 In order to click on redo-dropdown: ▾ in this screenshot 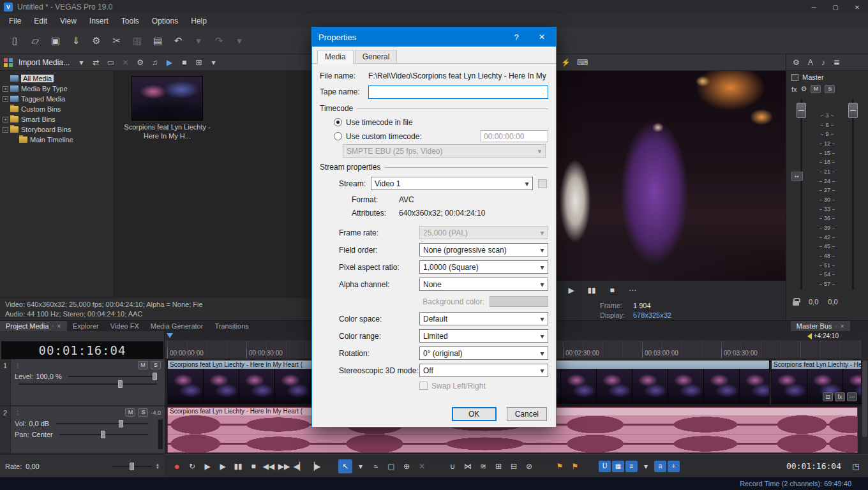, I will do `click(239, 41)`.